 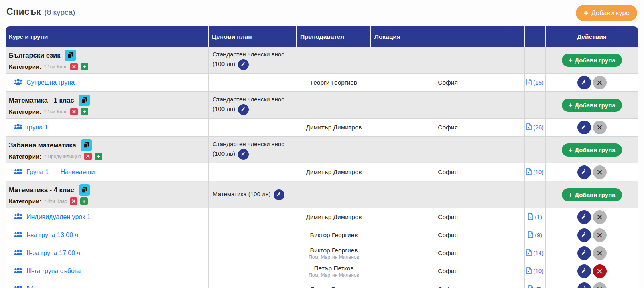 What do you see at coordinates (535, 217) in the screenshot?
I see `students-count-link: x (1)` at bounding box center [535, 217].